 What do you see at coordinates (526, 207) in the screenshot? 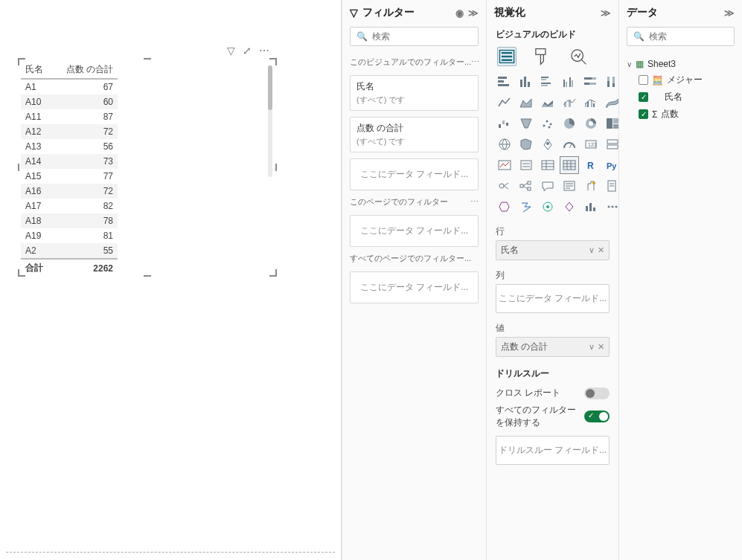
I see `viz-power-automate-icon` at bounding box center [526, 207].